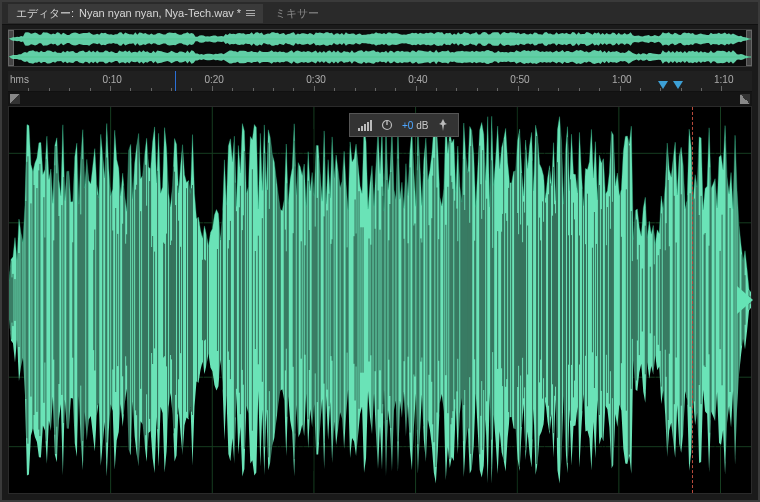 This screenshot has height=502, width=760. What do you see at coordinates (380, 99) in the screenshot?
I see `amplitude-scale-bar` at bounding box center [380, 99].